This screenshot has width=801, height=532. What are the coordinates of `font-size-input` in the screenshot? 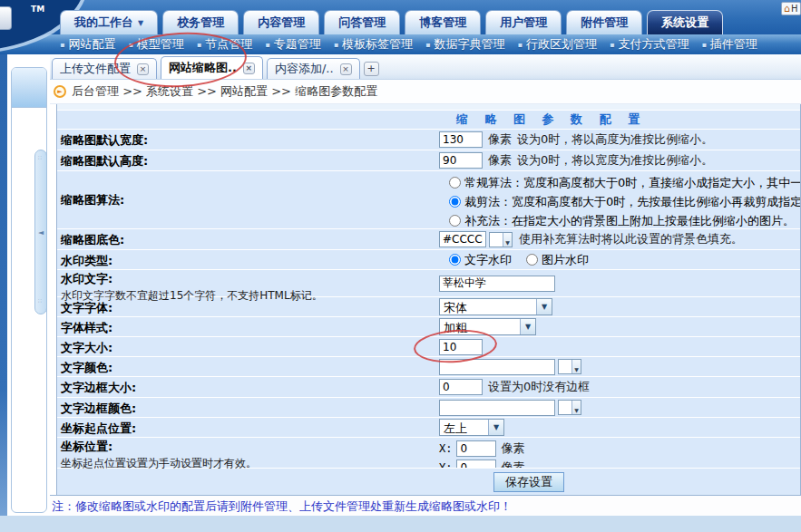 It's located at (461, 347).